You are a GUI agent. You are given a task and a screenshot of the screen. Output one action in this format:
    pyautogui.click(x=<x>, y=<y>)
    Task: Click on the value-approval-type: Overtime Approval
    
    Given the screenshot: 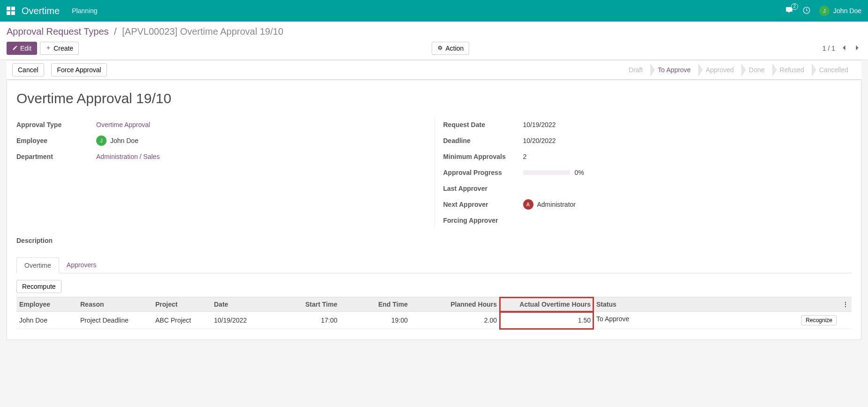 What is the action you would take?
    pyautogui.click(x=261, y=125)
    